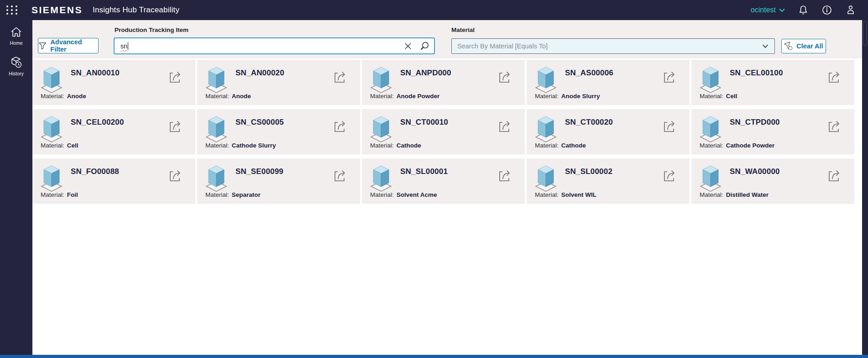  Describe the element at coordinates (16, 62) in the screenshot. I see `history-icon` at that location.